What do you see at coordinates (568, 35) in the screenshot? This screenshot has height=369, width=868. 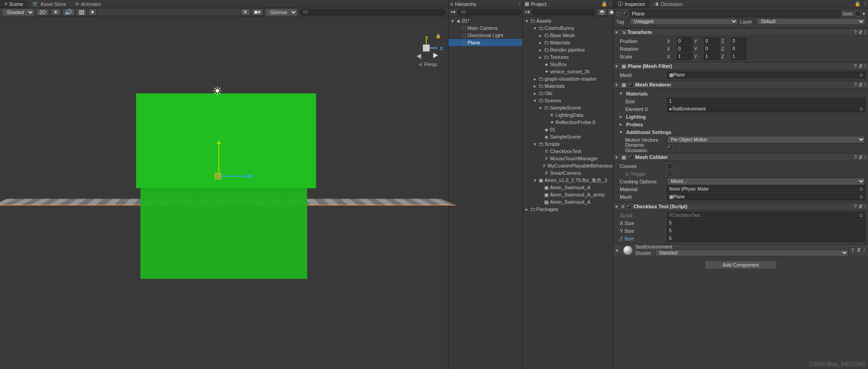 I see `project-item: ▸🗀Base Mesh` at bounding box center [568, 35].